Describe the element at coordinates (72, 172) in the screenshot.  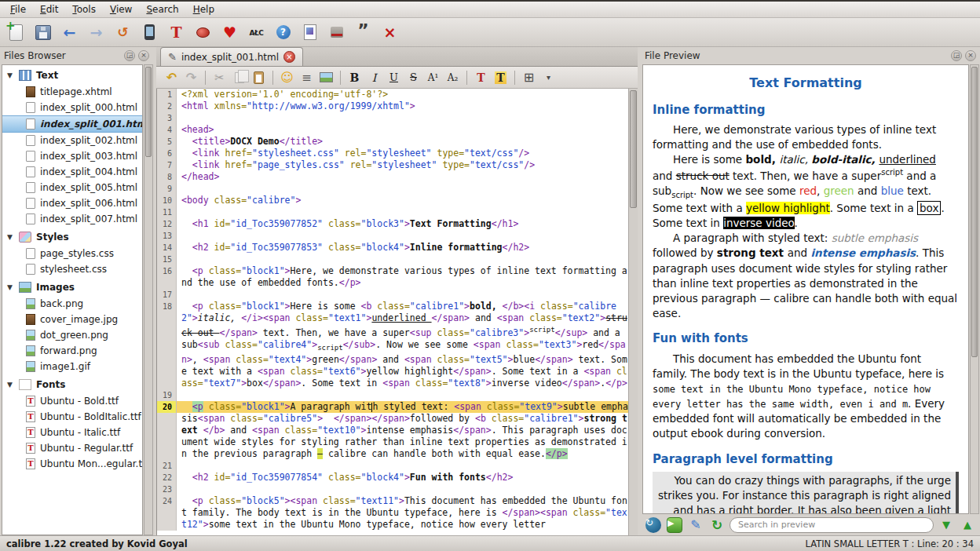
I see `file-item: index_split_004.html` at that location.